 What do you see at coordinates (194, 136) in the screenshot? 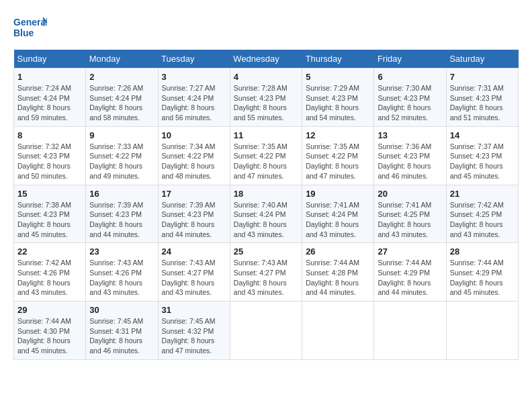
I see `day-number: 10` at bounding box center [194, 136].